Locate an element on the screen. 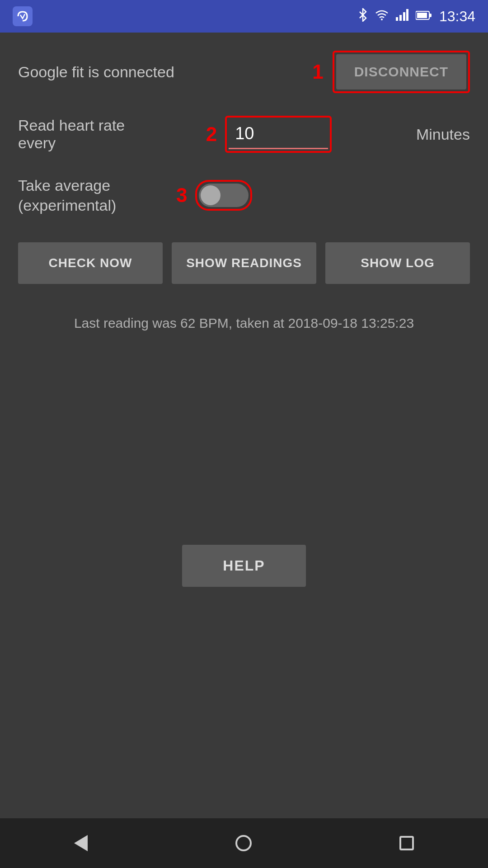 The width and height of the screenshot is (488, 868). status-bar: 13:34 is located at coordinates (244, 16).